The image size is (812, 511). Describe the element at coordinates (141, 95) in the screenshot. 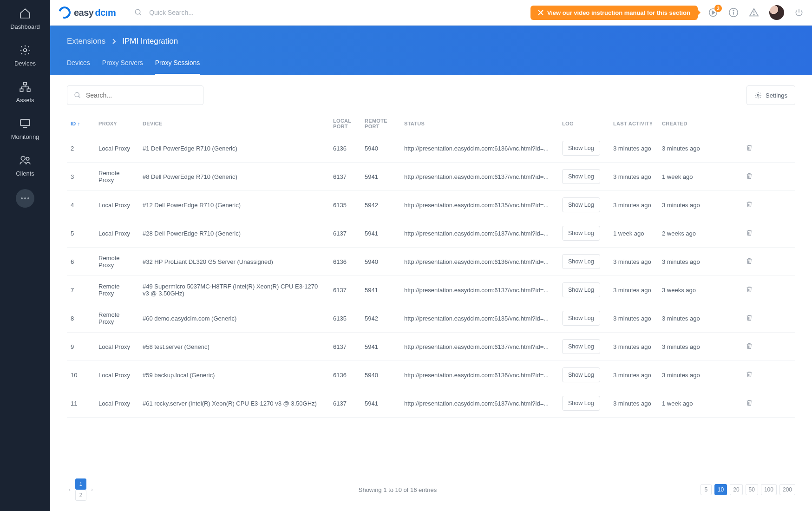

I see `search-input` at that location.